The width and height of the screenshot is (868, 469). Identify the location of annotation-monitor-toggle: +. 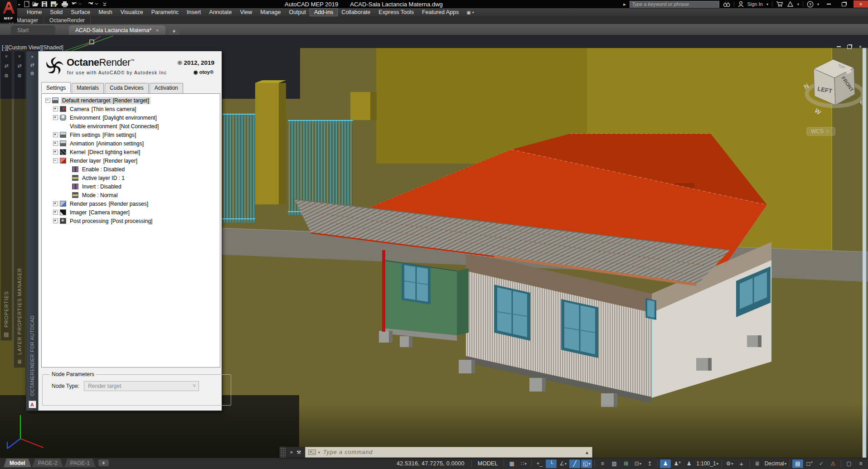
(742, 464).